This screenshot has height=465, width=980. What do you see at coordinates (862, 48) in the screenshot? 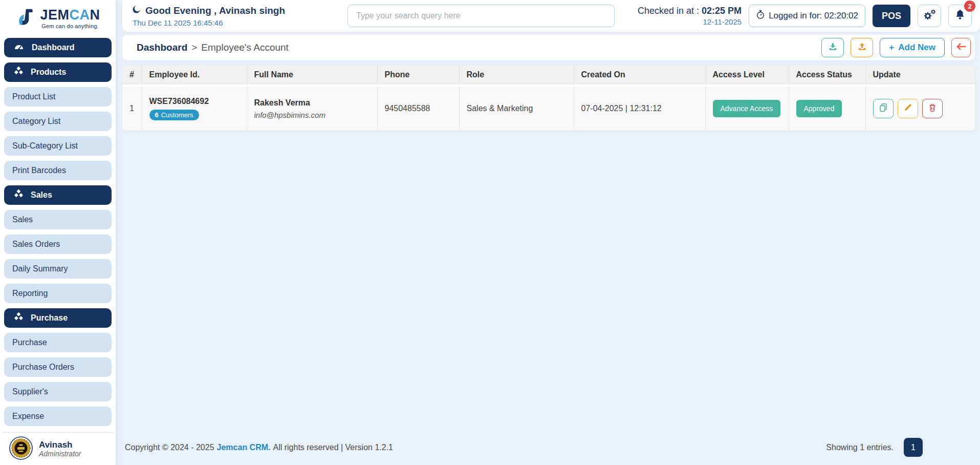
I see `upload-icon` at bounding box center [862, 48].